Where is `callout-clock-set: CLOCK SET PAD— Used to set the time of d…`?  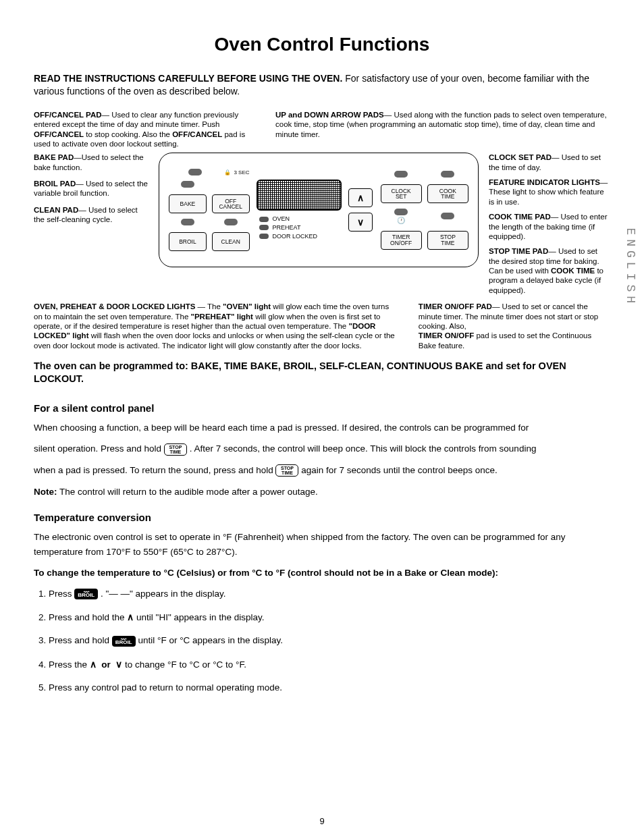
callout-clock-set: CLOCK SET PAD— Used to set the time of d… is located at coordinates (549, 162).